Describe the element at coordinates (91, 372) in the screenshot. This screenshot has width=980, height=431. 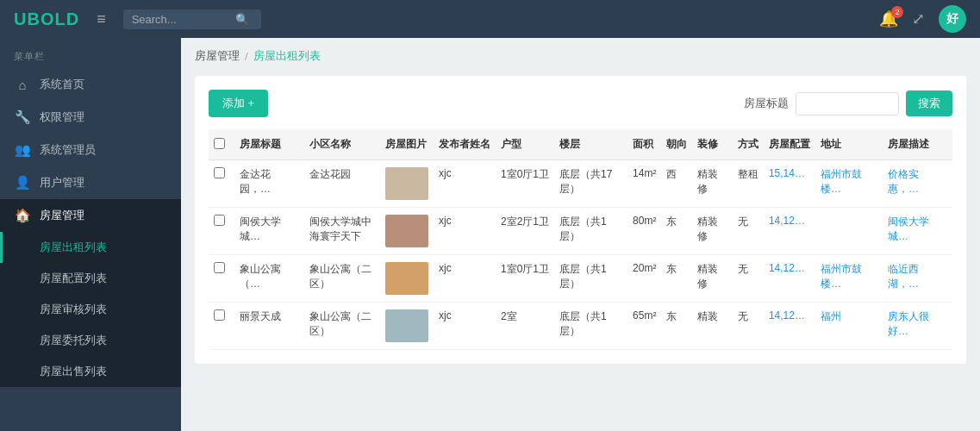
I see `sidebar-sub-item-sale-list: 房屋出售列表` at that location.